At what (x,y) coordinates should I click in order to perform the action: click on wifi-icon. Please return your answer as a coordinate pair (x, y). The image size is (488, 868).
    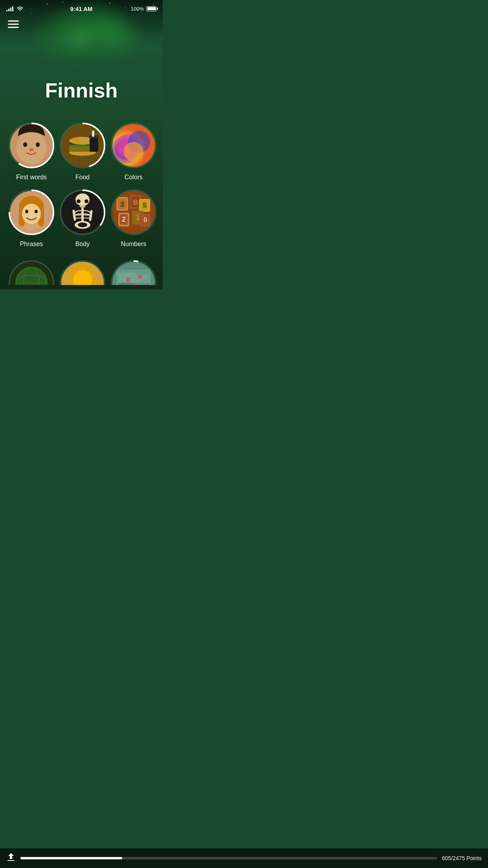
    Looking at the image, I should click on (20, 9).